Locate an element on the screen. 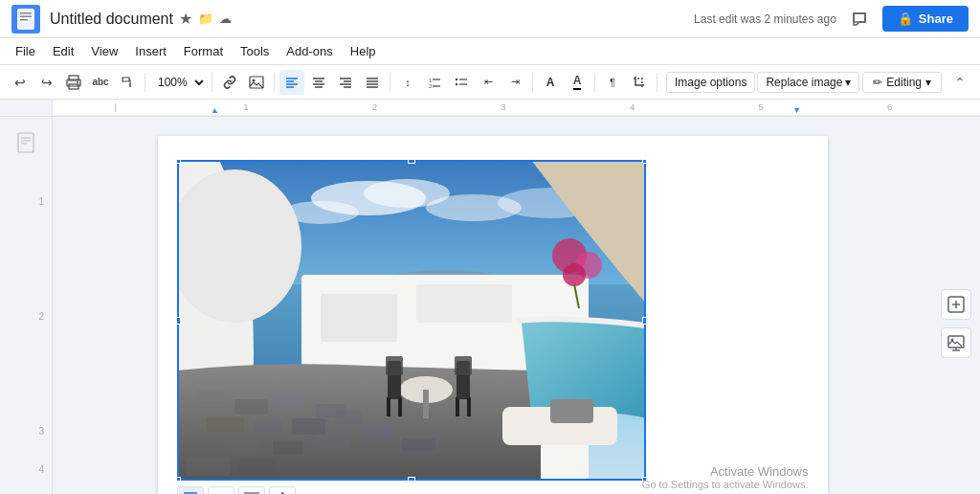 This screenshot has width=980, height=494. page-style-icon is located at coordinates (26, 143).